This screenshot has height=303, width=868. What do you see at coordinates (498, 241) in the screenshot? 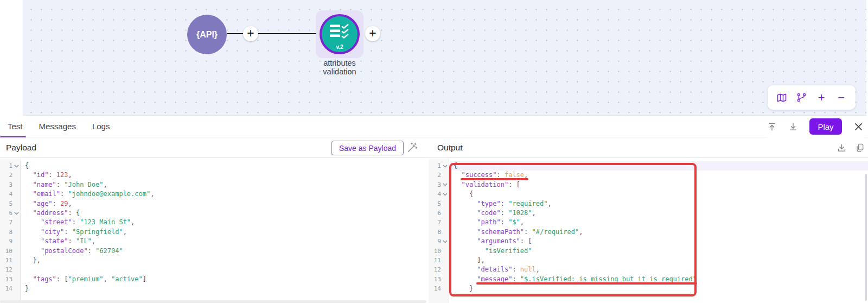
I see `token: "arguments"` at bounding box center [498, 241].